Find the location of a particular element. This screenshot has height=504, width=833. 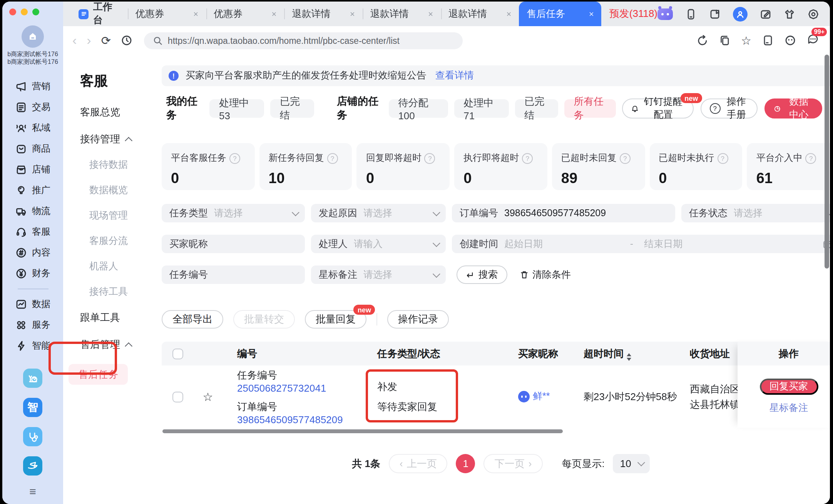

horizontal-scrollbar is located at coordinates (496, 431).